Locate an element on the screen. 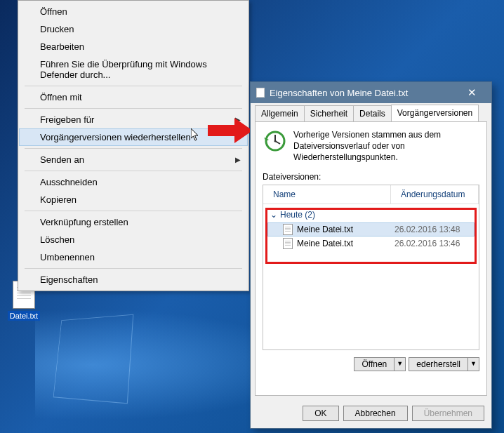 This screenshot has height=433, width=504. restore-button: ederherstell is located at coordinates (438, 364).